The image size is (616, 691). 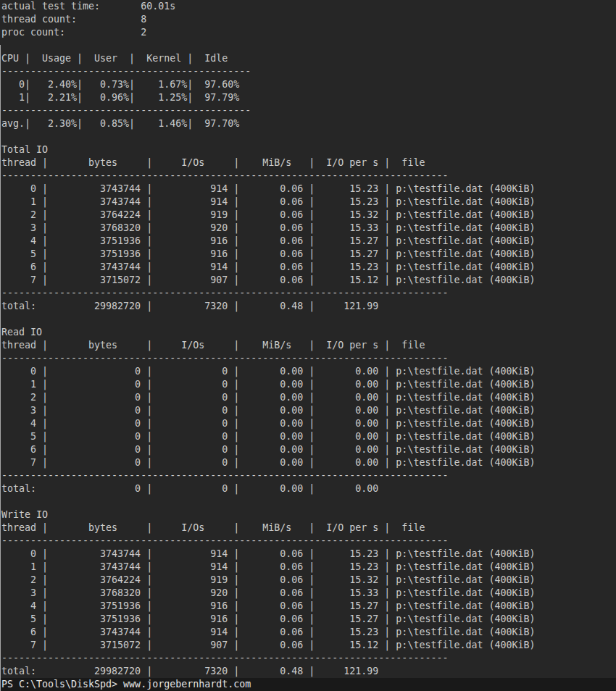 What do you see at coordinates (308, 411) in the screenshot?
I see `io-thread-row: 3 | 0 | 0 | 0.00 | 0.00 | p:\testfile.da…` at bounding box center [308, 411].